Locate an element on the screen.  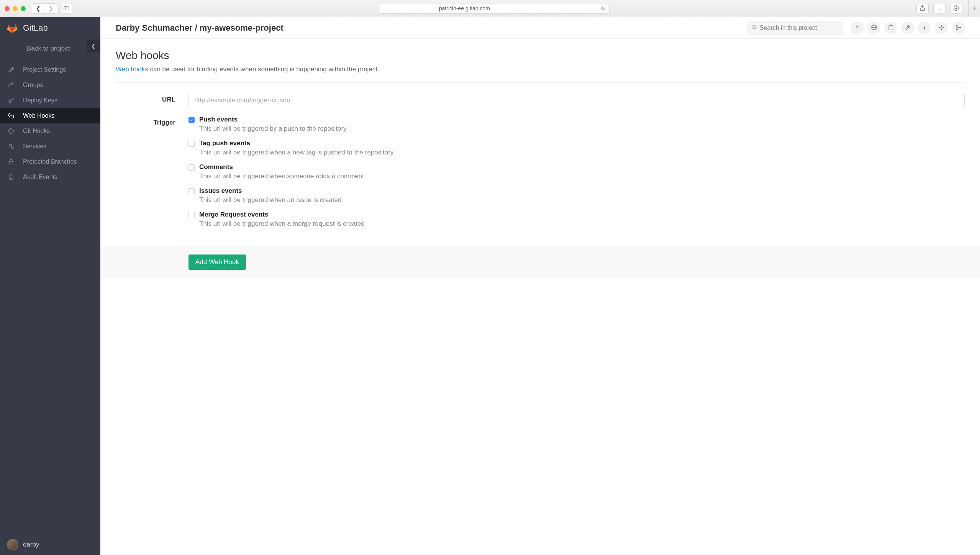
share-right-icon is located at coordinates (11, 85).